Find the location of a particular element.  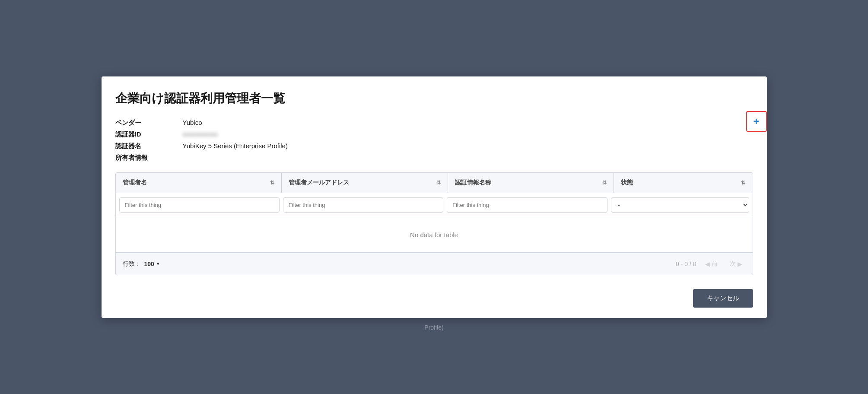

rows-per-page-arrow: ▼ is located at coordinates (158, 264).